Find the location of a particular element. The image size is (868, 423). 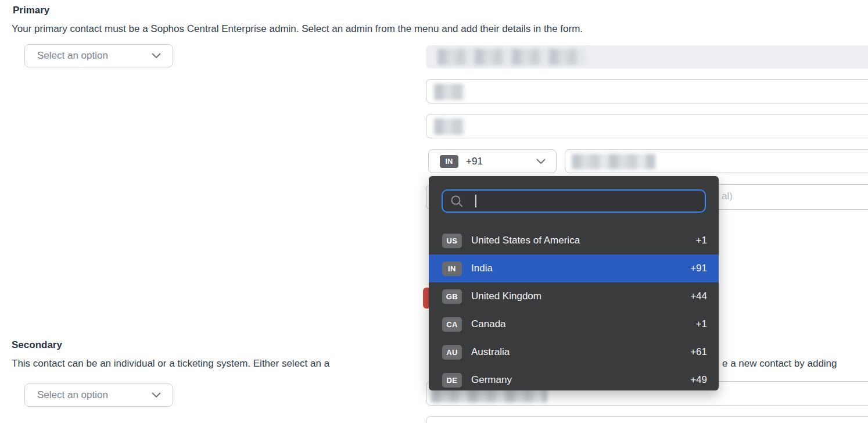

country-dial-code: +61 is located at coordinates (698, 352).